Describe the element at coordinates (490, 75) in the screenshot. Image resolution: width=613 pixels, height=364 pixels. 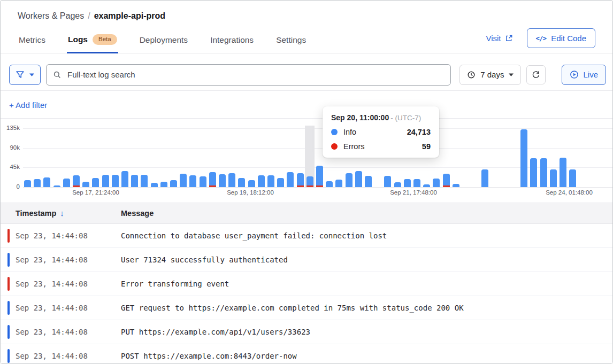
I see `time-range-dropdown: 7 days` at that location.